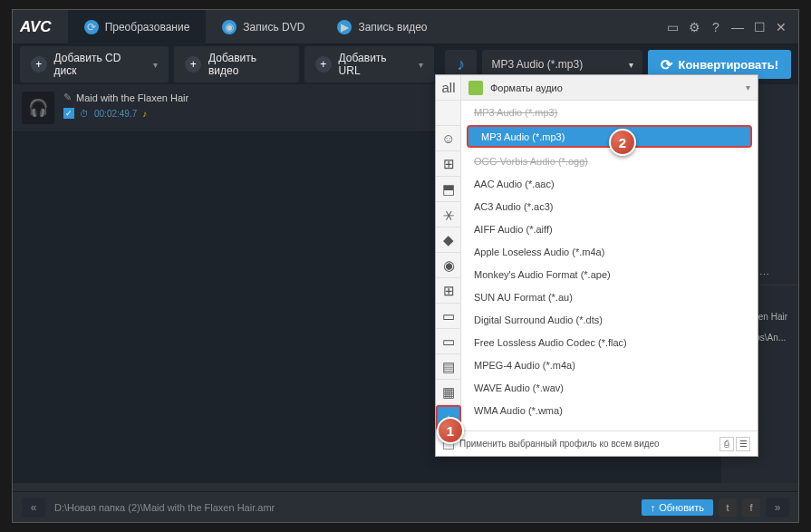  What do you see at coordinates (148, 27) in the screenshot?
I see `tab-label: Преобразование` at bounding box center [148, 27].